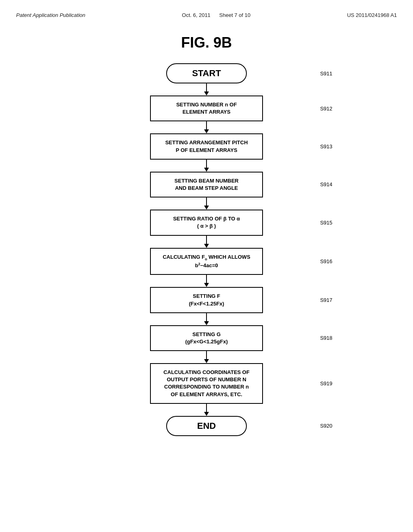 The width and height of the screenshot is (413, 532). I want to click on step-s916-row: CALCULATING Fo WHICH ALLOWSb2−4ac=0 S916, so click(206, 262).